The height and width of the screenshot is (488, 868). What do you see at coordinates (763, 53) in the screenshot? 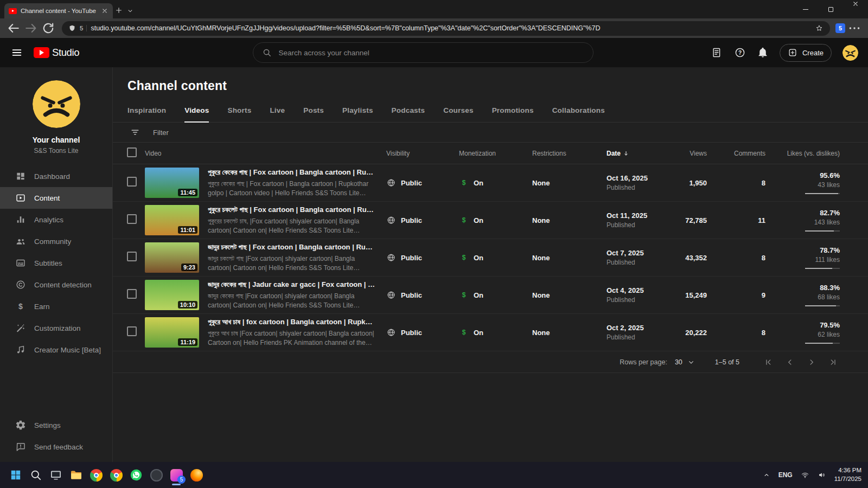
I see `notifications-bell-icon` at bounding box center [763, 53].